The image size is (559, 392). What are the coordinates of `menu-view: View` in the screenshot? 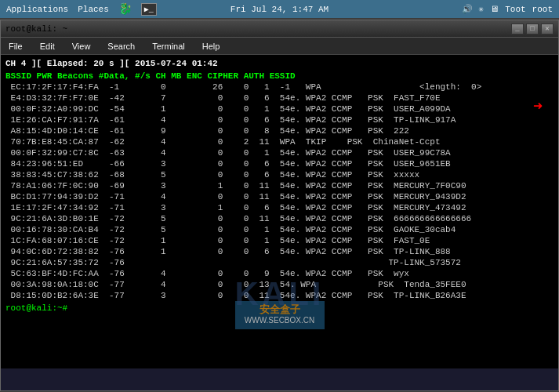 It's located at (82, 46).